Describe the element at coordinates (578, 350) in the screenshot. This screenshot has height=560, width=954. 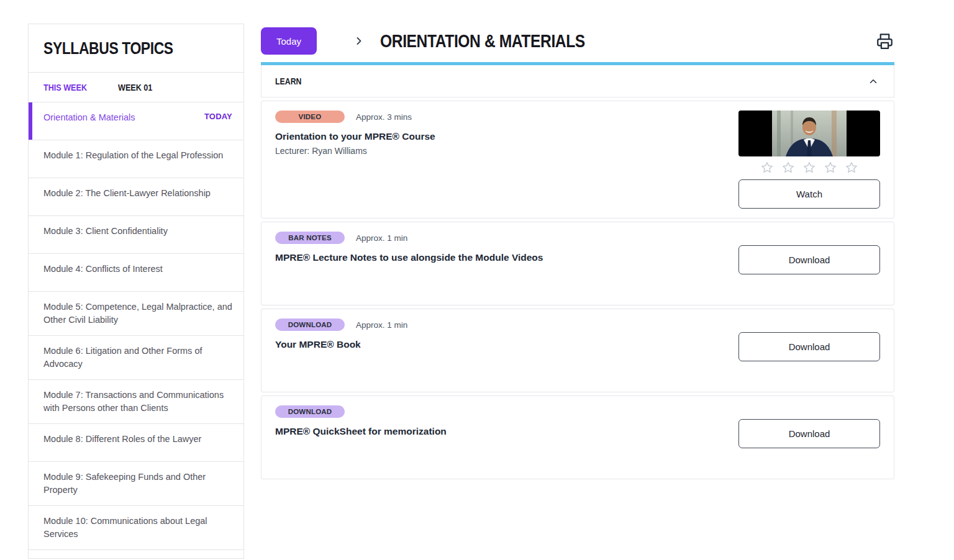
I see `learn-card-book: DOWNLOAD Approx. 1 min Your MPRE® Book D…` at that location.